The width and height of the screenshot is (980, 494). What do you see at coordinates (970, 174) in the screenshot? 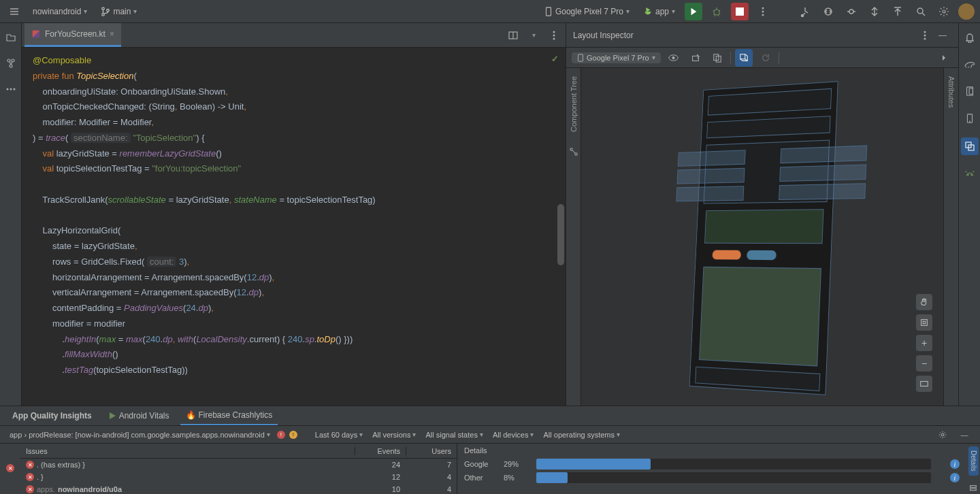
I see `emulator-icon` at bounding box center [970, 174].